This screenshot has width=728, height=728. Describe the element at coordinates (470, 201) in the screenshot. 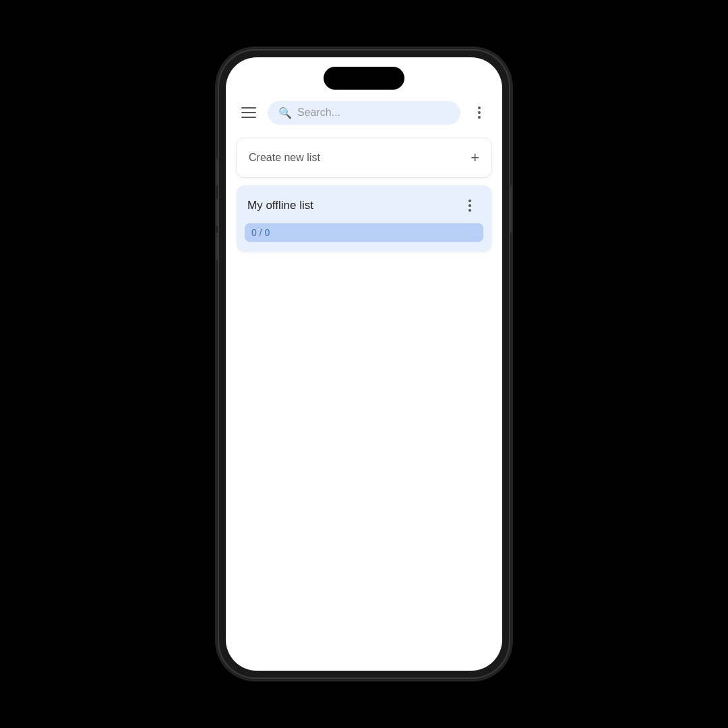

I see `dot-a` at that location.